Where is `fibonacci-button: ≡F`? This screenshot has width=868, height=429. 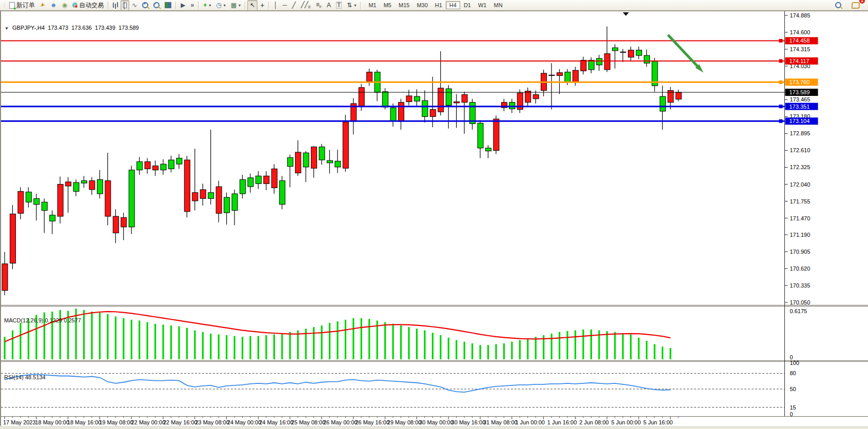
fibonacci-button: ≡F is located at coordinates (319, 5).